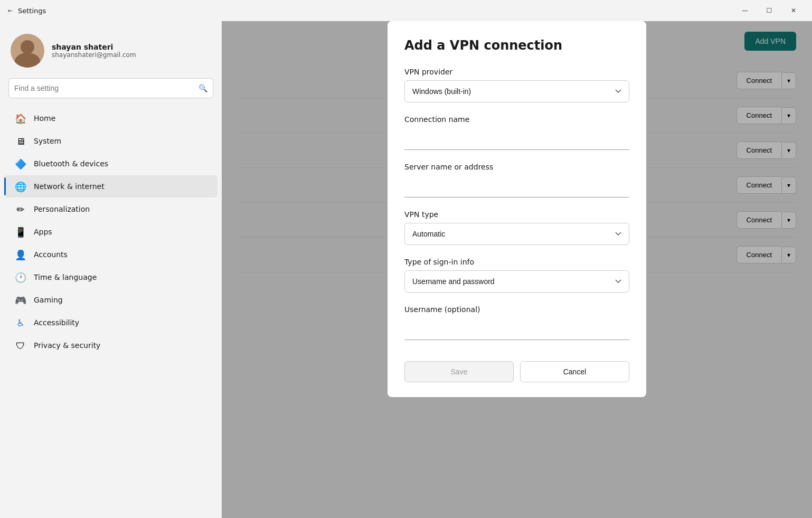  I want to click on vpn-provider-group: VPN provider Windows (built-in), so click(517, 85).